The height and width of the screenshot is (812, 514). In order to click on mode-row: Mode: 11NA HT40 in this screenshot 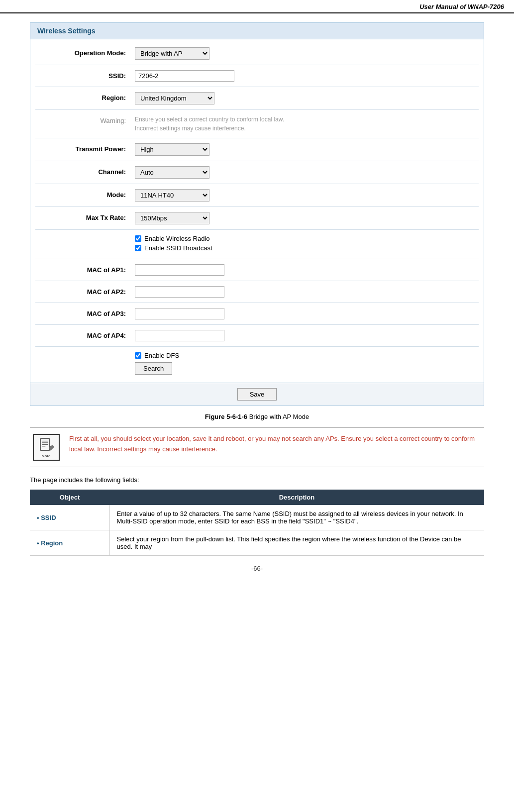, I will do `click(257, 196)`.